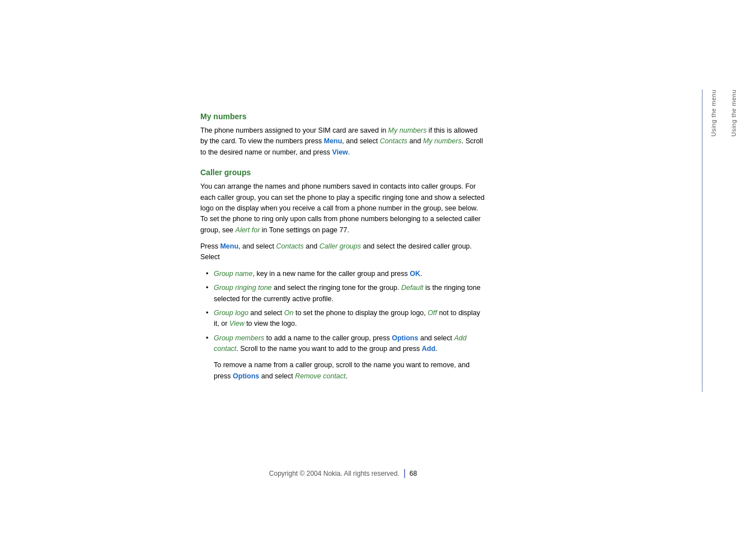 Image resolution: width=756 pixels, height=534 pixels. I want to click on copyright-text: Copyright © 2004 Nokia. All rights reser…, so click(335, 474).